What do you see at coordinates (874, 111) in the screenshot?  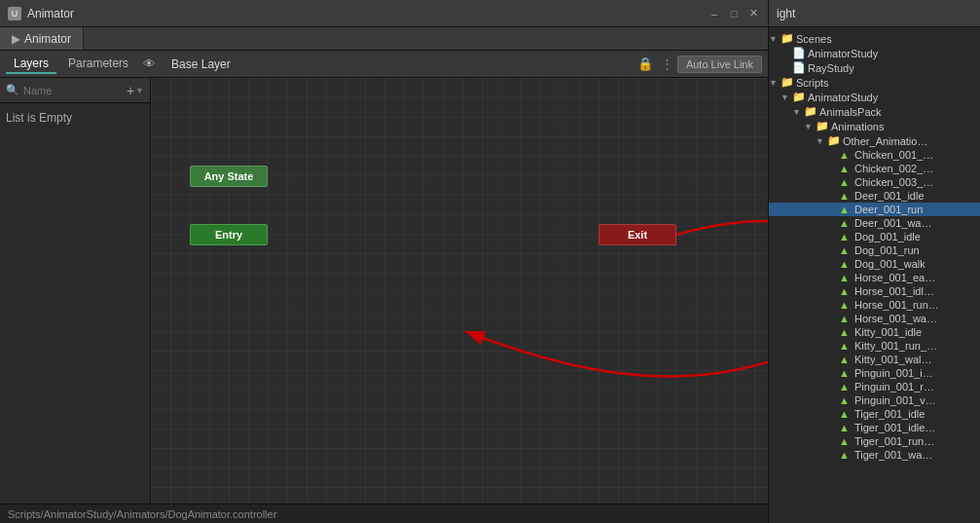 I see `tree-item: ▼📁AnimalsPack` at bounding box center [874, 111].